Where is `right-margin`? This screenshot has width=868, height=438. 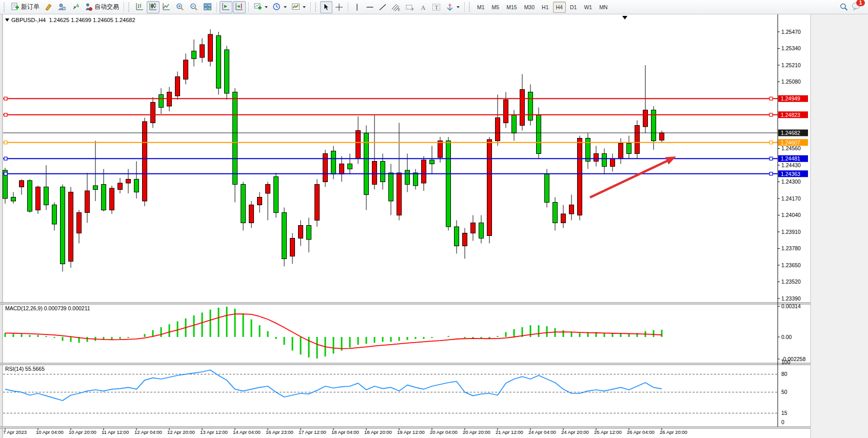
right-margin is located at coordinates (839, 226).